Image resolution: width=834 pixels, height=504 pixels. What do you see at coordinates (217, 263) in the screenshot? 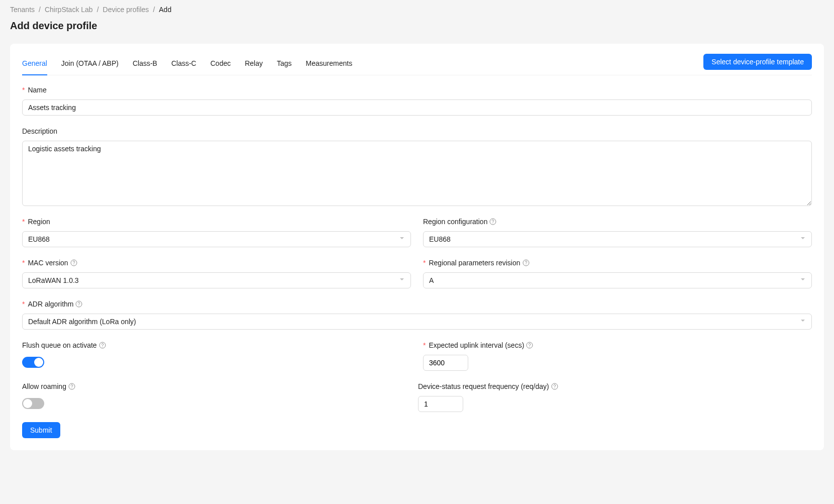
I see `mac-version-label: *MAC version` at bounding box center [217, 263].